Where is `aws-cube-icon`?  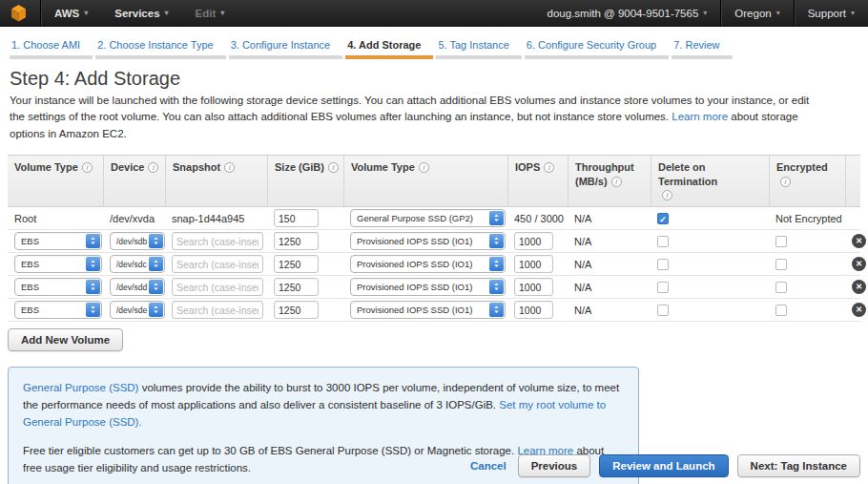
aws-cube-icon is located at coordinates (19, 13).